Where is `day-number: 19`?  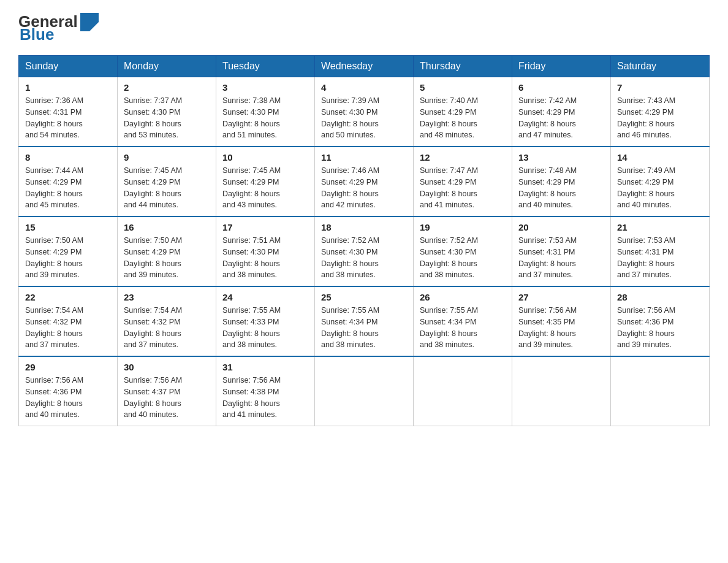
day-number: 19 is located at coordinates (463, 227).